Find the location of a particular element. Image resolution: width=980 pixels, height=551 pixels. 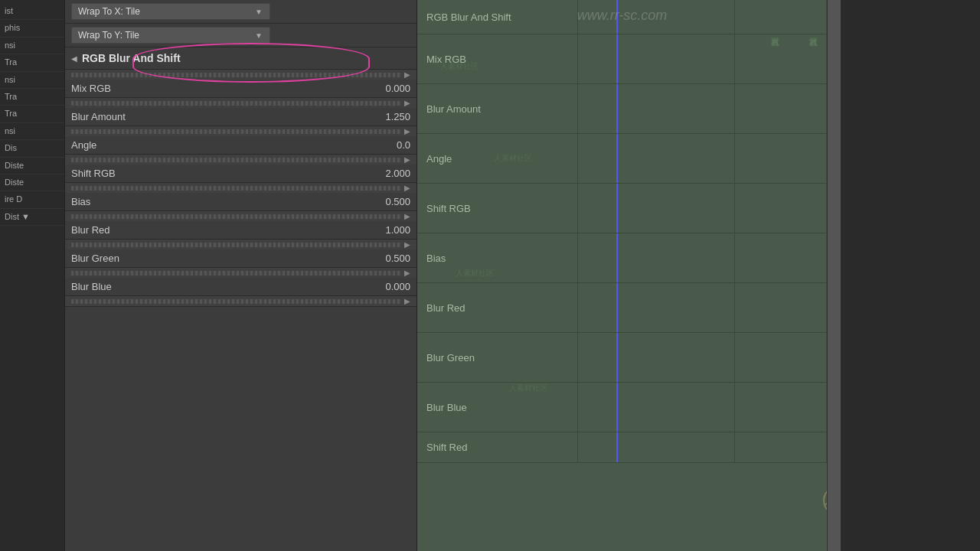

blur-red-label-row: Blur Red 1.000 is located at coordinates (240, 230).